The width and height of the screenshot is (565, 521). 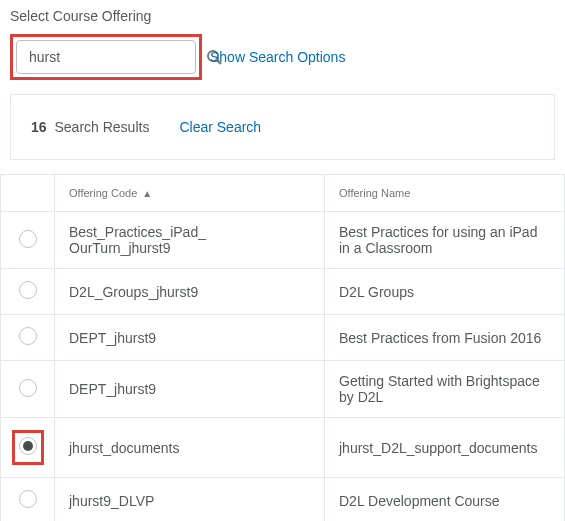 What do you see at coordinates (190, 500) in the screenshot?
I see `row-offering-code: jhurst9_DLVP` at bounding box center [190, 500].